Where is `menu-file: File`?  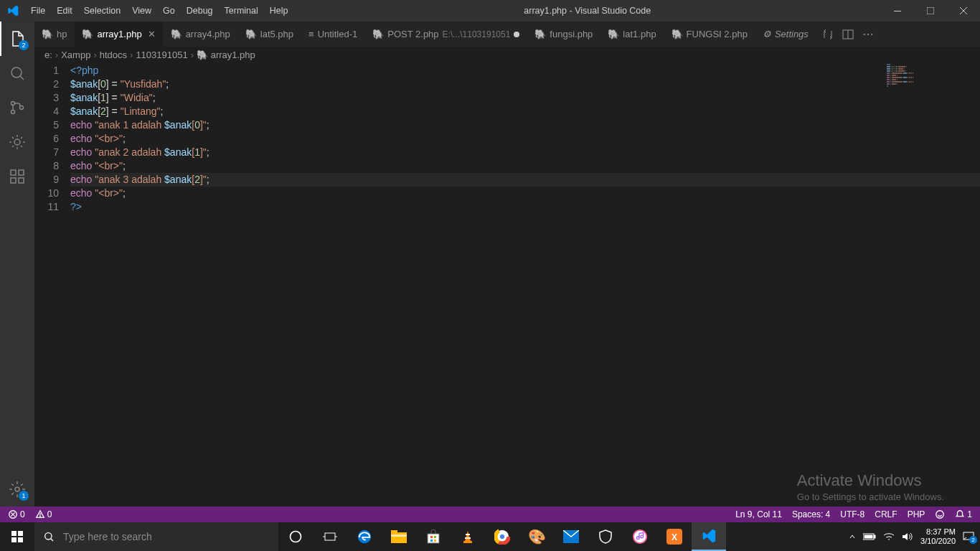
menu-file: File is located at coordinates (38, 11).